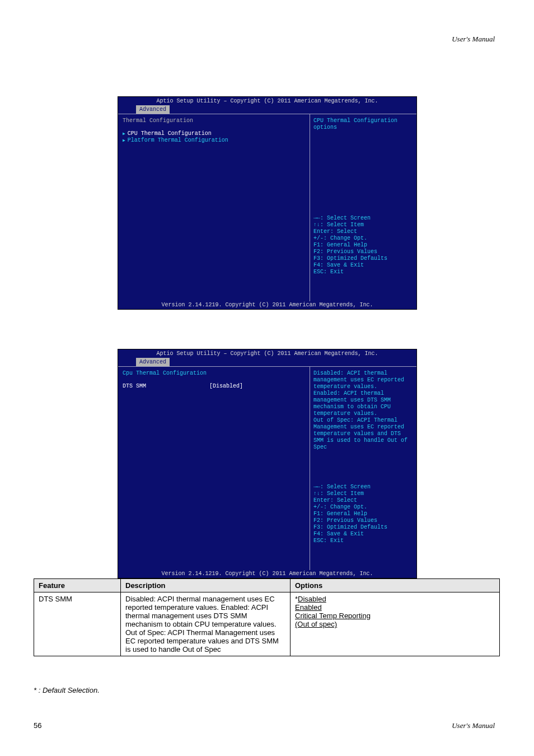 The width and height of the screenshot is (534, 756). I want to click on page-number: 56, so click(38, 726).